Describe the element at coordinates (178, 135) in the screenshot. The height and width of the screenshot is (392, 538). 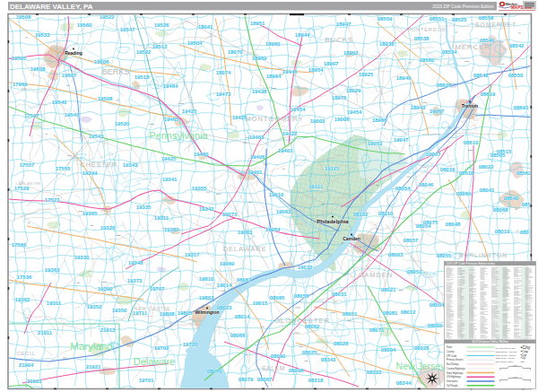
I see `svg-text: Pennsylvania` at that location.